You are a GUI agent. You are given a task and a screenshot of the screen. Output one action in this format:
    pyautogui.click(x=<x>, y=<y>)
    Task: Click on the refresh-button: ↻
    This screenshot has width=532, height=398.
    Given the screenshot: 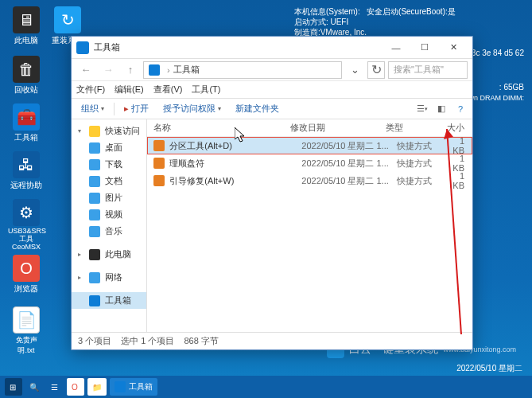 What is the action you would take?
    pyautogui.click(x=376, y=70)
    